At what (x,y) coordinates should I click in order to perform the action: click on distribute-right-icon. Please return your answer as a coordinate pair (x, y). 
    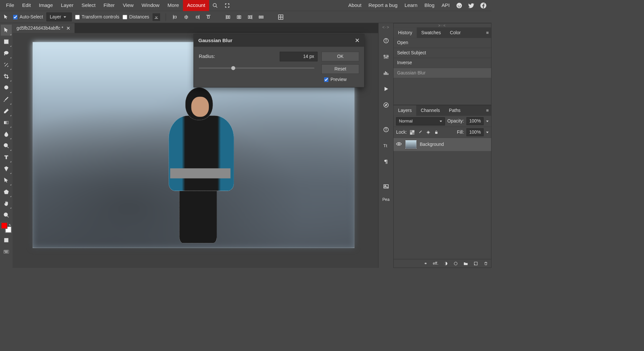
    Looking at the image, I should click on (250, 17).